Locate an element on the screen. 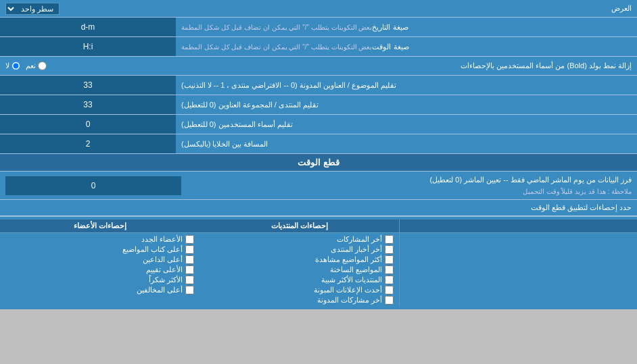 This screenshot has height=364, width=637. list-item: أحدث الإعلانات المبونة is located at coordinates (299, 290).